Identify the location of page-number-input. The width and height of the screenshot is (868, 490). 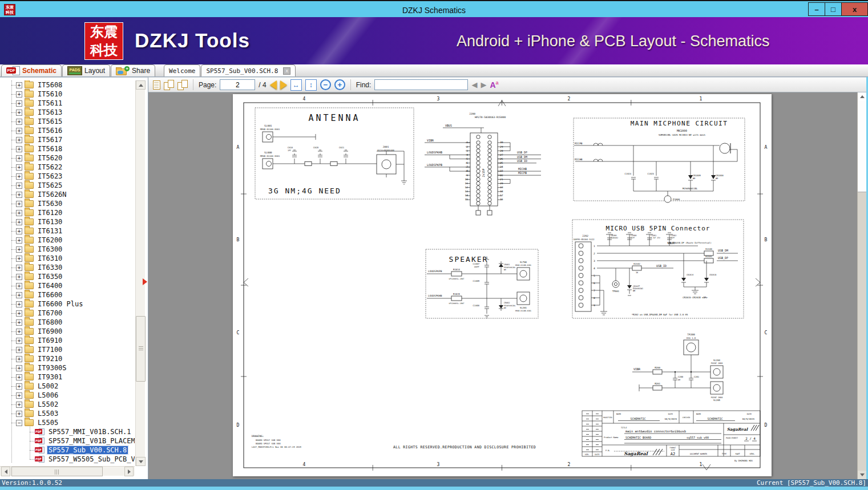
(237, 84).